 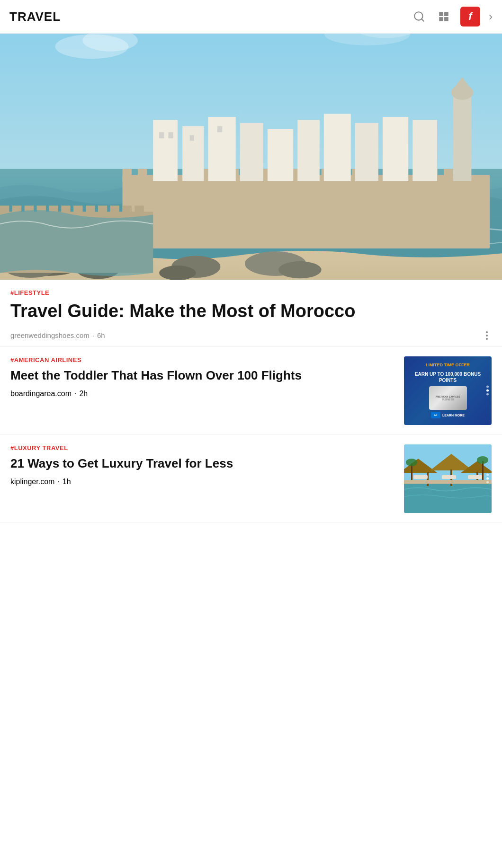 What do you see at coordinates (83, 394) in the screenshot?
I see `article-time: 2h` at bounding box center [83, 394].